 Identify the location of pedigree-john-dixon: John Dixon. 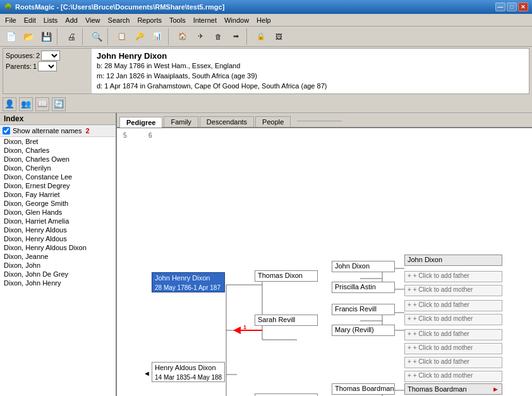
(363, 267).